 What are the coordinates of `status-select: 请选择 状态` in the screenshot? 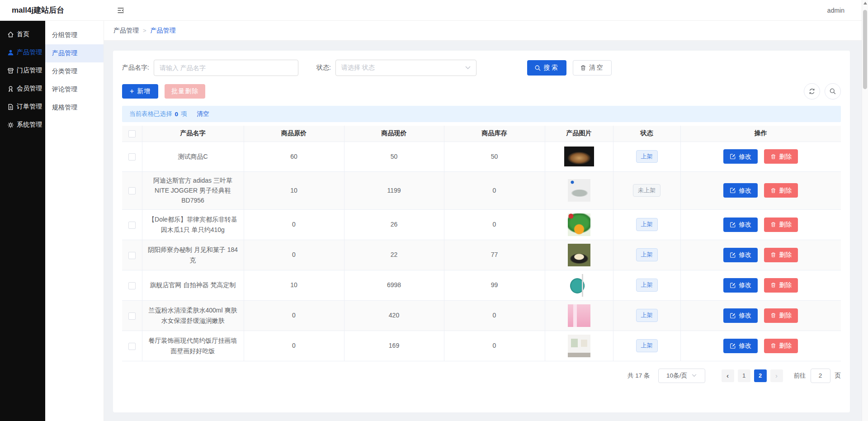 It's located at (406, 68).